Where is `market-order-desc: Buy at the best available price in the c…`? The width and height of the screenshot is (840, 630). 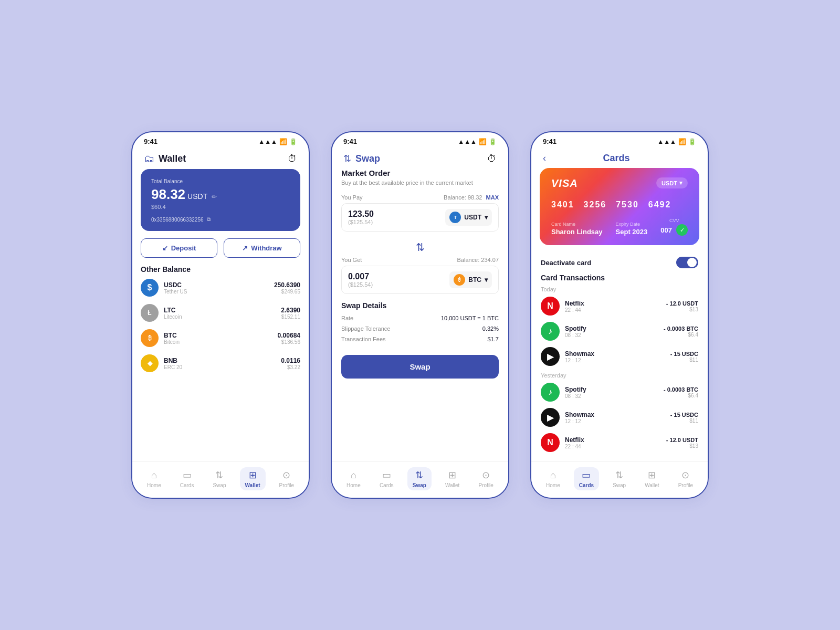
market-order-desc: Buy at the best available price in the c… is located at coordinates (420, 183).